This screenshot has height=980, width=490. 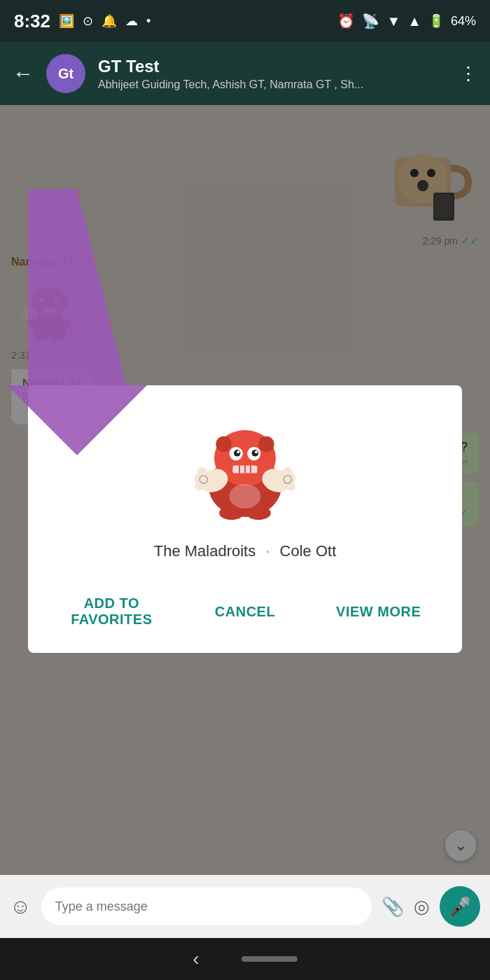 I want to click on view-more-button: VIEW MORE, so click(x=378, y=612).